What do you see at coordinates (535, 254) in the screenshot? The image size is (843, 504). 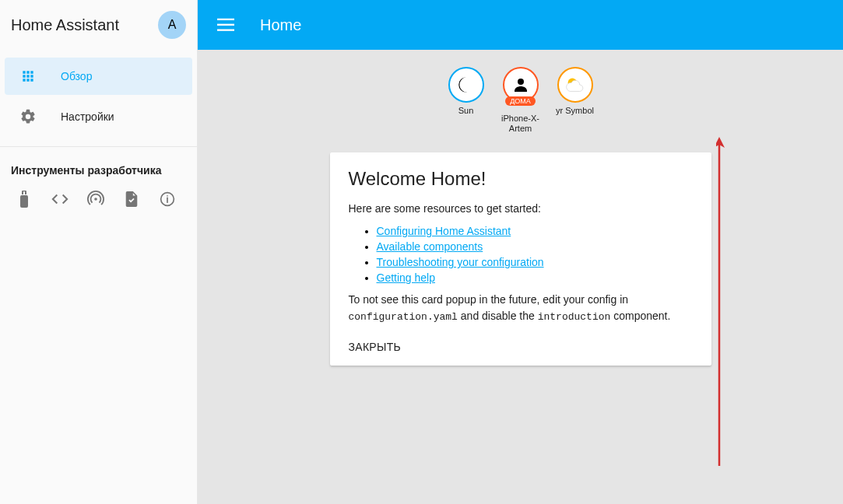 I see `card-links: Configuring Home Assistant Available com…` at bounding box center [535, 254].